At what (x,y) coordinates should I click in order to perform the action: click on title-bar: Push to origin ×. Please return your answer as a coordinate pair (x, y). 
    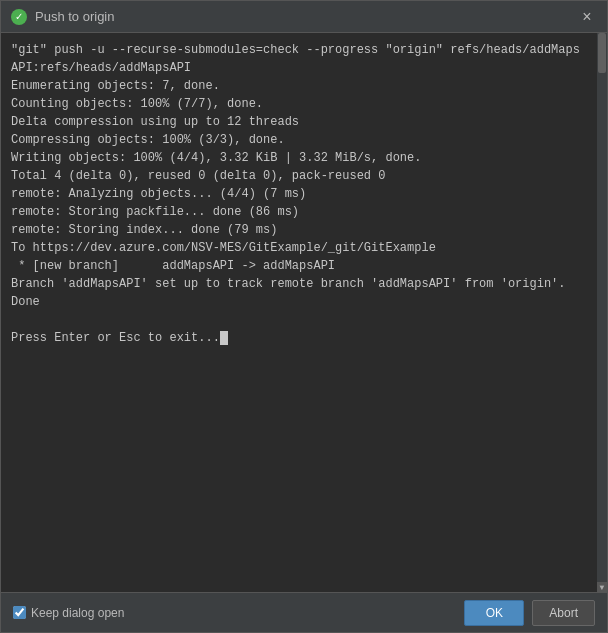
    Looking at the image, I should click on (304, 17).